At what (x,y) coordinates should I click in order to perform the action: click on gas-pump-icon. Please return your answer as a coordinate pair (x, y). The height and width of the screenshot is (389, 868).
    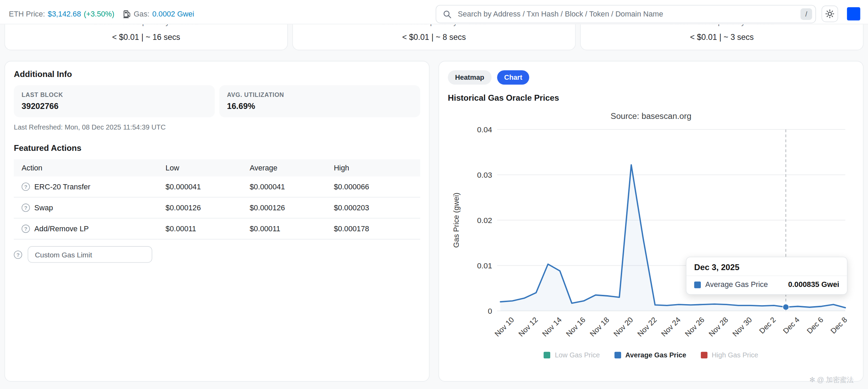
    Looking at the image, I should click on (127, 14).